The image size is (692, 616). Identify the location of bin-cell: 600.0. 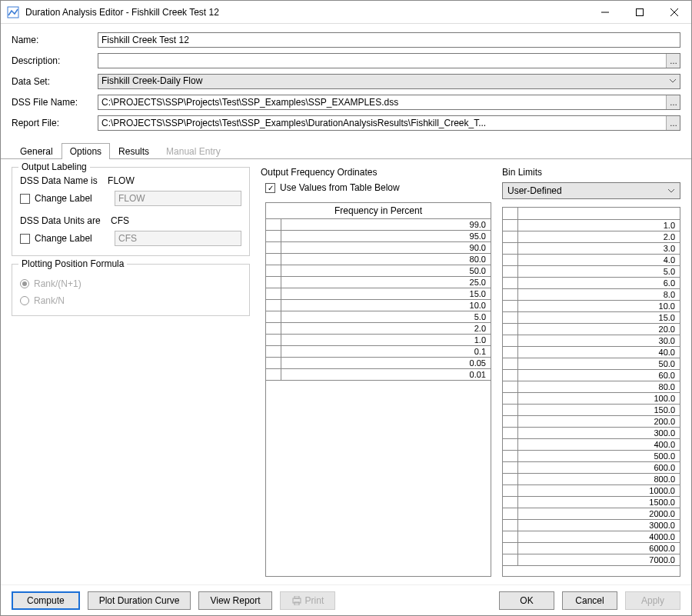
(599, 468).